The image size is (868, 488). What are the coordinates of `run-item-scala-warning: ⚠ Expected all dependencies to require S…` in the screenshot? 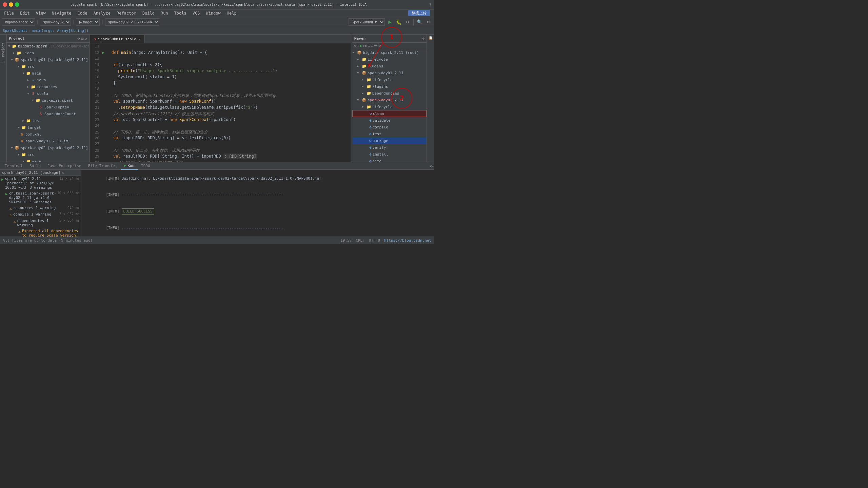 It's located at (41, 232).